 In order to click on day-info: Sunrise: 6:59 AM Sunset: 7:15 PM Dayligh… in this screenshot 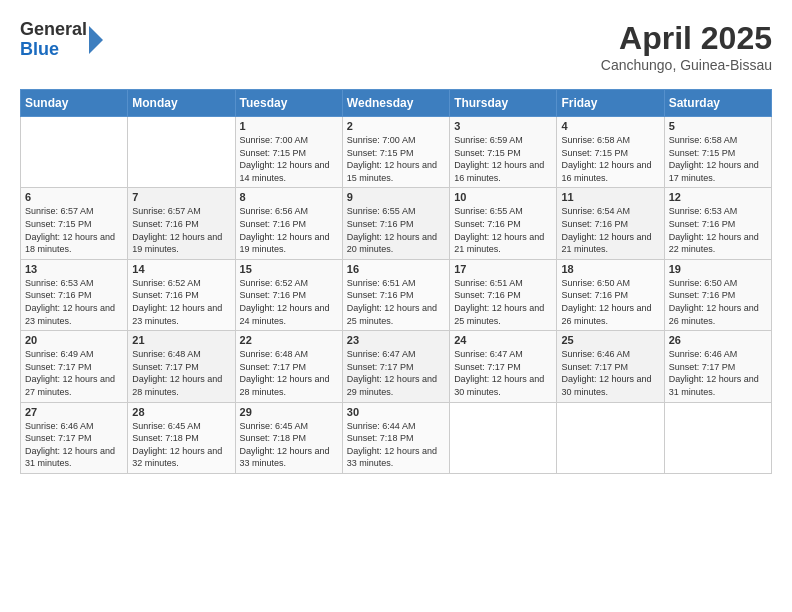, I will do `click(503, 159)`.